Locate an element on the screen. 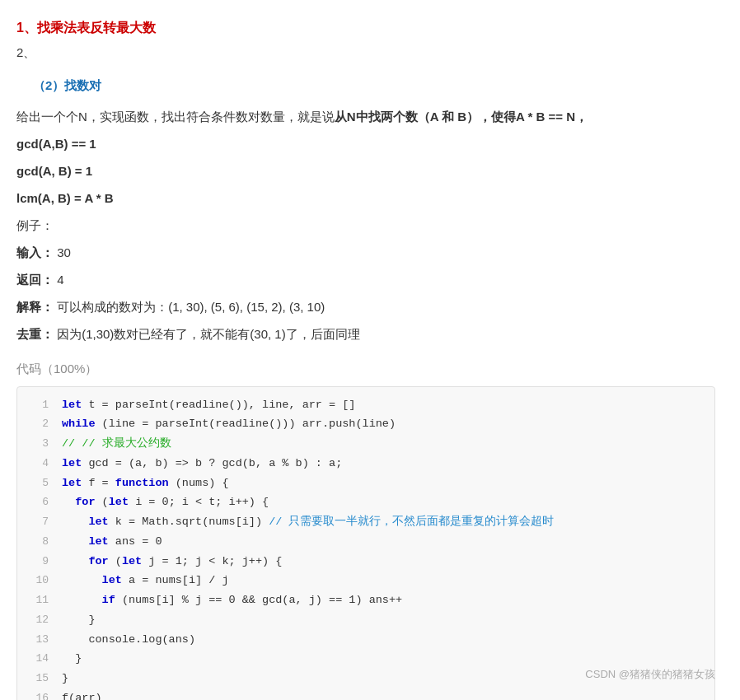 Image resolution: width=740 pixels, height=700 pixels. subsection-title: （2）找数对 is located at coordinates (374, 86).